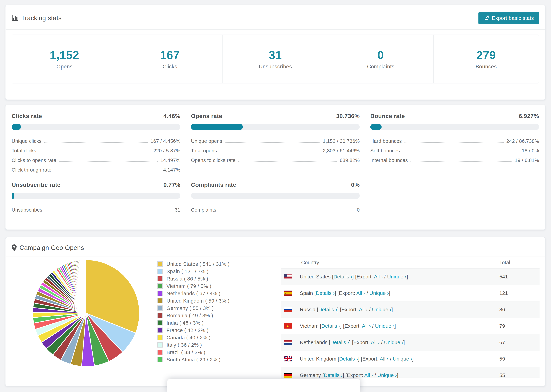 Image resolution: width=551 pixels, height=392 pixels. What do you see at coordinates (358, 210) in the screenshot?
I see `stat-line-value: 0` at bounding box center [358, 210].